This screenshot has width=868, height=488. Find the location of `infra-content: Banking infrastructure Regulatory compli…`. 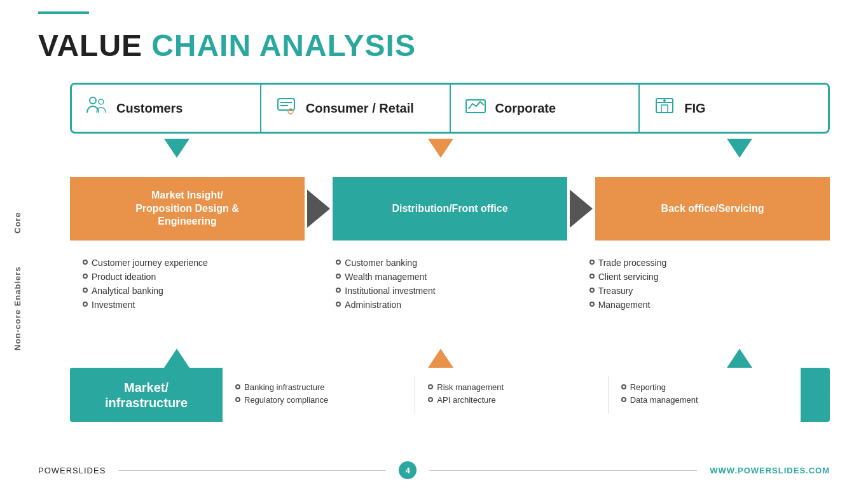

infra-content: Banking infrastructure Regulatory compli… is located at coordinates (511, 394).